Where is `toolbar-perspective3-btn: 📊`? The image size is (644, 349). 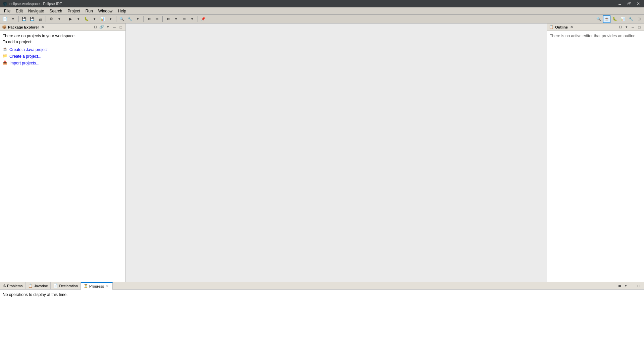
toolbar-perspective3-btn: 📊 is located at coordinates (623, 19).